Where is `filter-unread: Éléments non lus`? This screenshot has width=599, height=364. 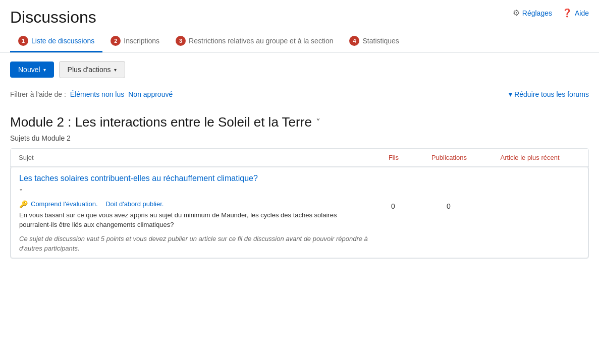
filter-unread: Éléments non lus is located at coordinates (97, 94).